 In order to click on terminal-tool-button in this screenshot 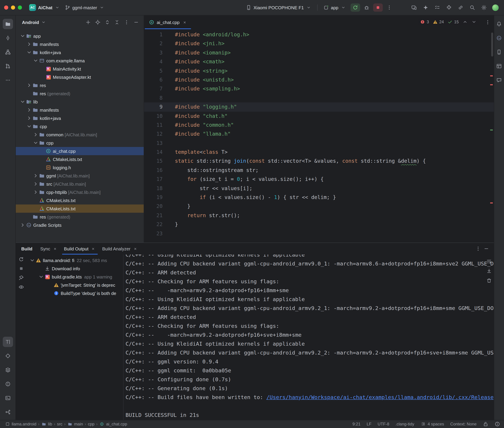, I will do `click(8, 398)`.